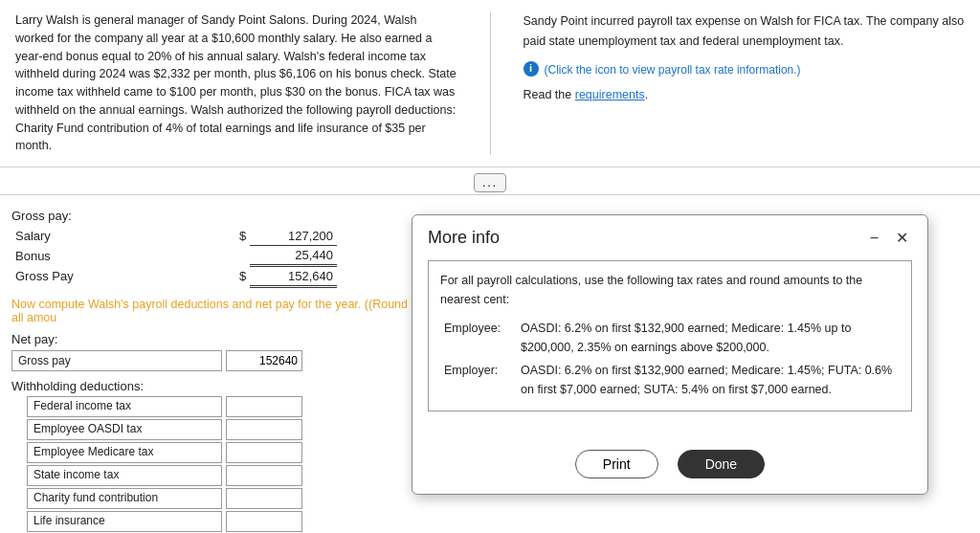 This screenshot has height=533, width=980. I want to click on life-insurance-label: Life insurance, so click(124, 522).